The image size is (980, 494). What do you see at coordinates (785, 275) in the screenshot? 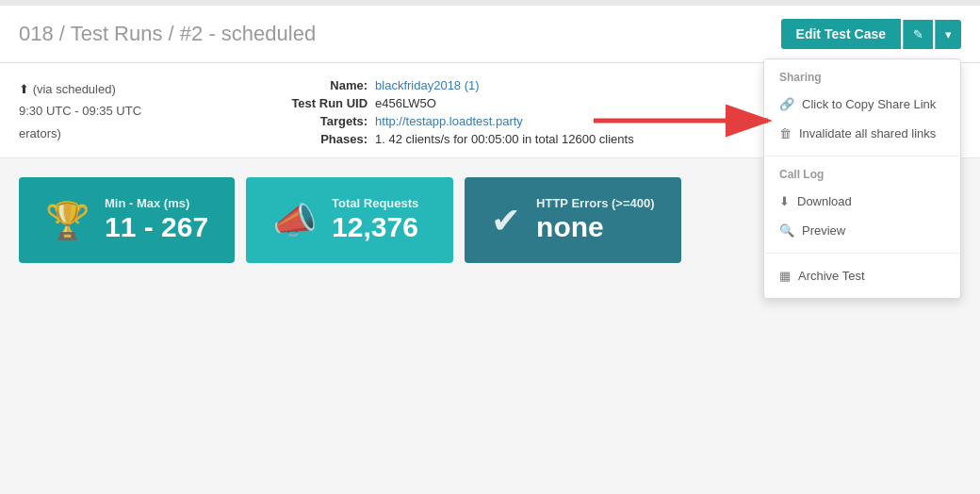
I see `archive-icon: ▦` at bounding box center [785, 275].